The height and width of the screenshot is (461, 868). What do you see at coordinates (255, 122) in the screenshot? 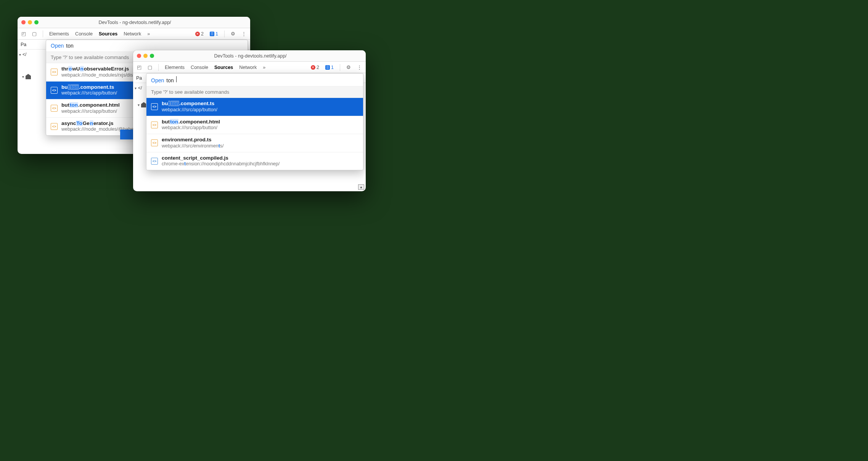
I see `quick-open-popup: Open ton Type '?' to see available comma…` at bounding box center [255, 122].